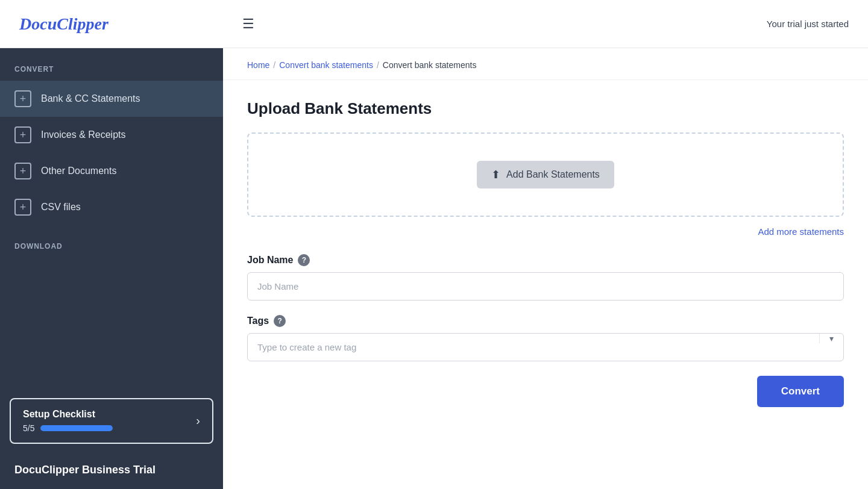  What do you see at coordinates (800, 391) in the screenshot?
I see `convert-button: Convert` at bounding box center [800, 391].